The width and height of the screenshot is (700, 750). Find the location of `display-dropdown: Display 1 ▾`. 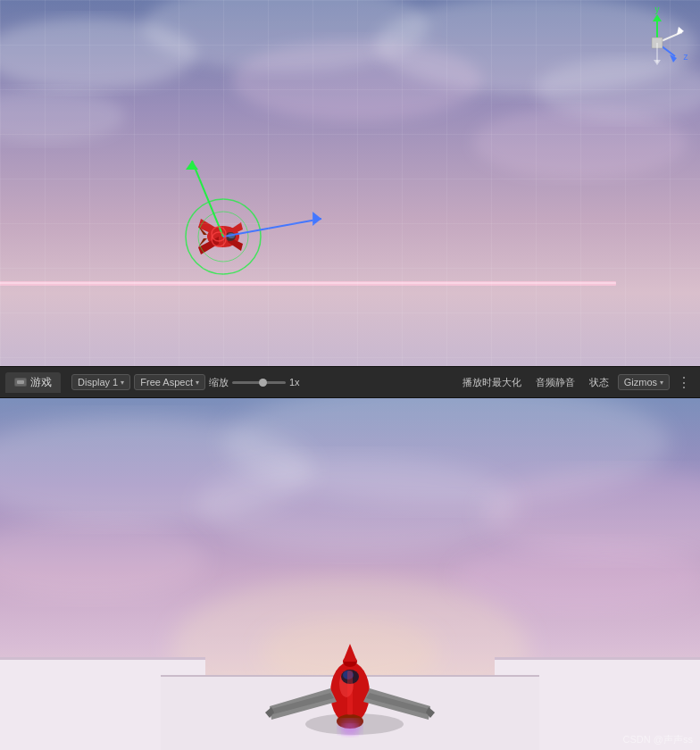

display-dropdown: Display 1 ▾ is located at coordinates (101, 382).